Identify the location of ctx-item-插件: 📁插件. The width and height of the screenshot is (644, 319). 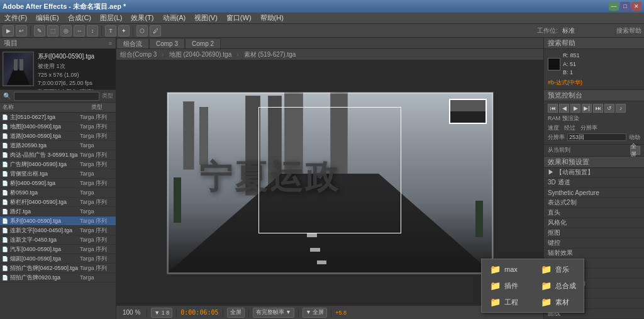
(507, 286).